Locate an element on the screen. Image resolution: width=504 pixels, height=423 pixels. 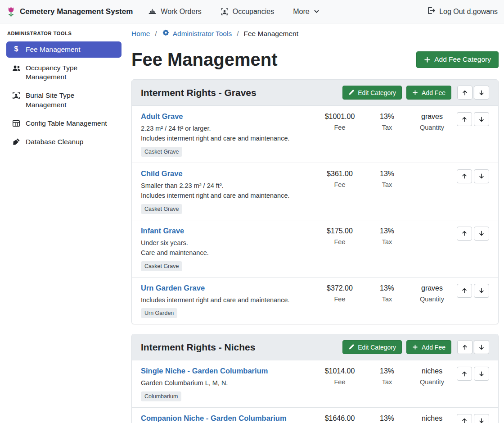
fee-tax-label: Tax is located at coordinates (387, 127).